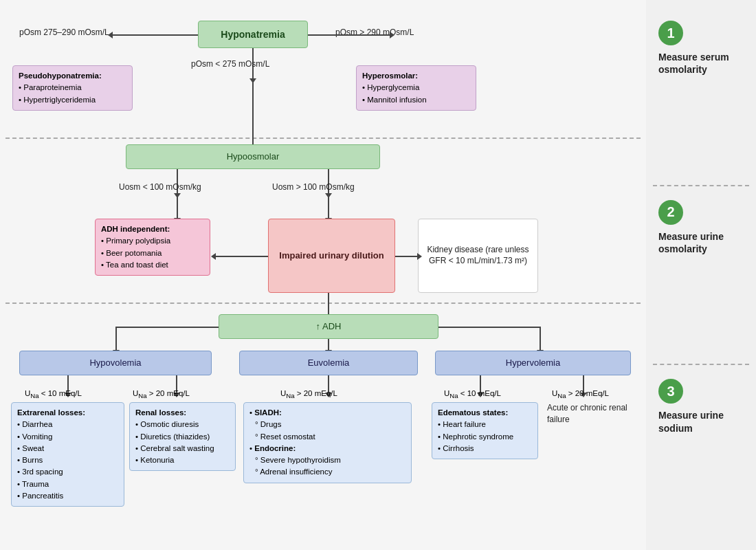 The image size is (756, 550). I want to click on impaired-box: Impaired urinary dilution, so click(331, 256).